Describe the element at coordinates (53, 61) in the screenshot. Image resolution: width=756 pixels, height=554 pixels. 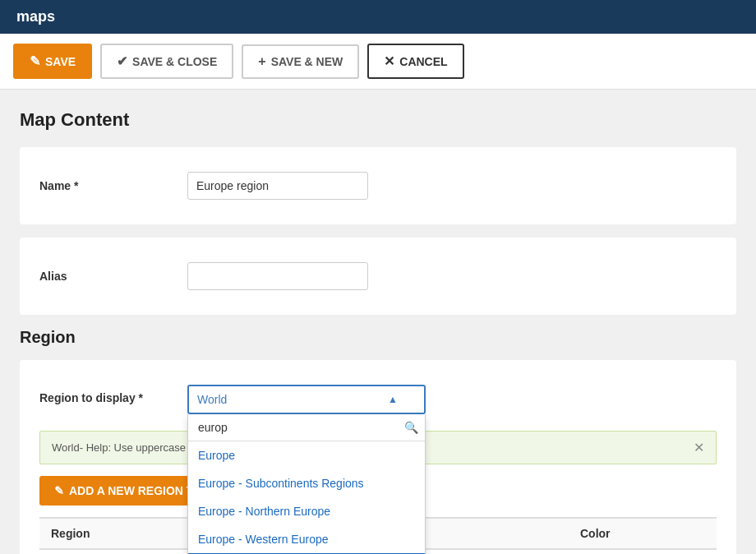
I see `save-button: ✎ SAVE` at that location.